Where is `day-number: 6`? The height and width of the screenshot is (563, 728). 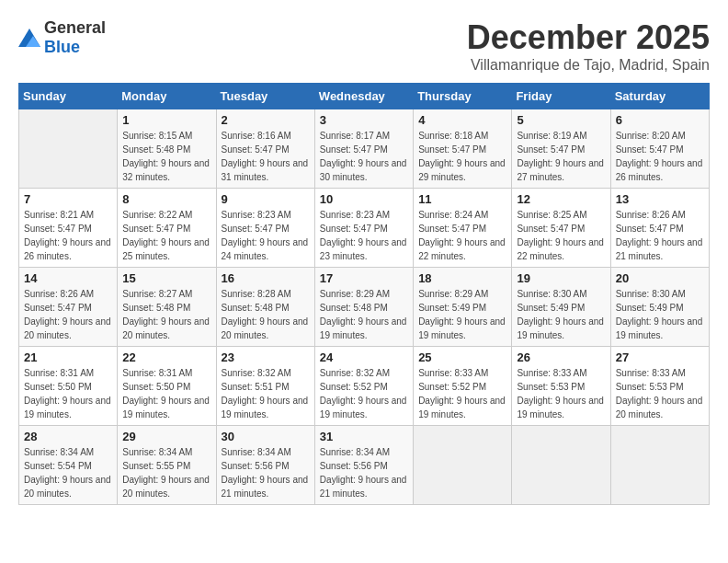 day-number: 6 is located at coordinates (660, 120).